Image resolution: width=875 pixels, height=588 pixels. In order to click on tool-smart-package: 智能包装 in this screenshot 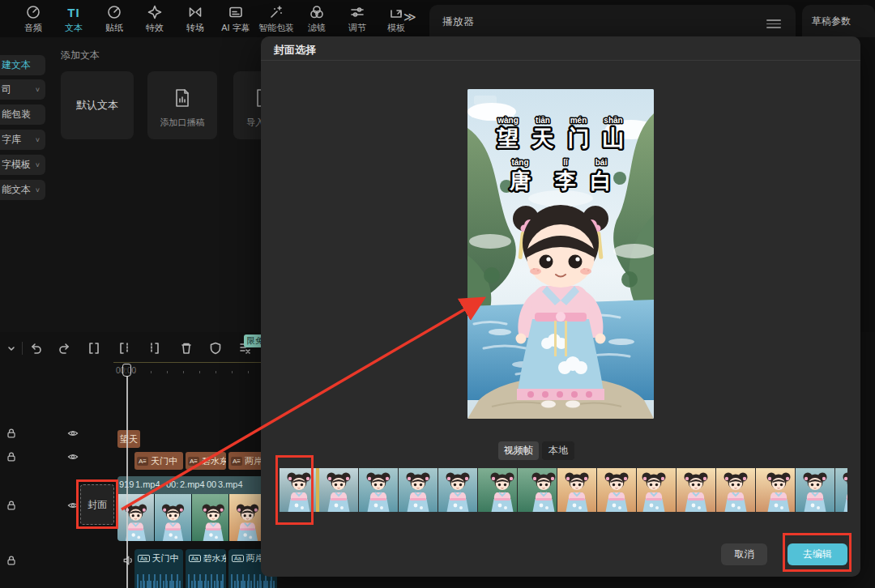, I will do `click(276, 19)`.